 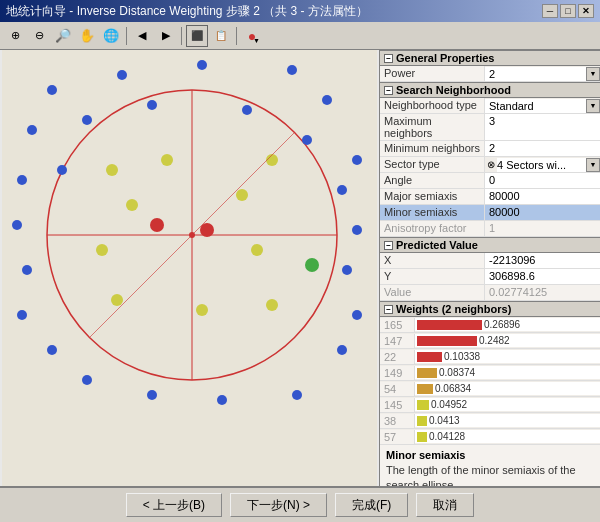 What do you see at coordinates (388, 246) in the screenshot?
I see `section-icon-predicted: −` at bounding box center [388, 246].